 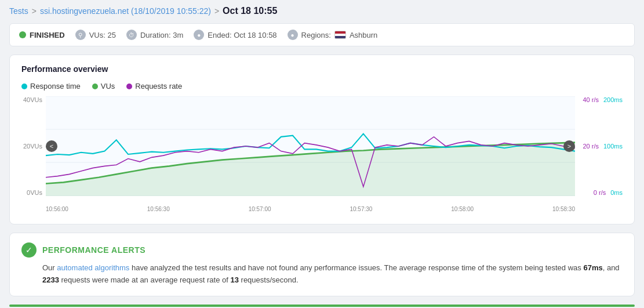 I want to click on y-right-bottom-ms: 0ms, so click(x=617, y=193).